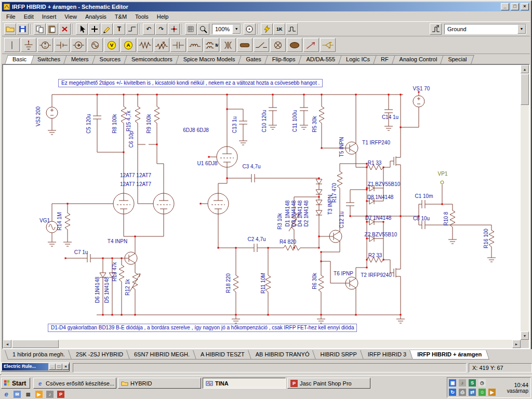 The width and height of the screenshot is (532, 399). I want to click on tab-switches: Switches, so click(49, 59).